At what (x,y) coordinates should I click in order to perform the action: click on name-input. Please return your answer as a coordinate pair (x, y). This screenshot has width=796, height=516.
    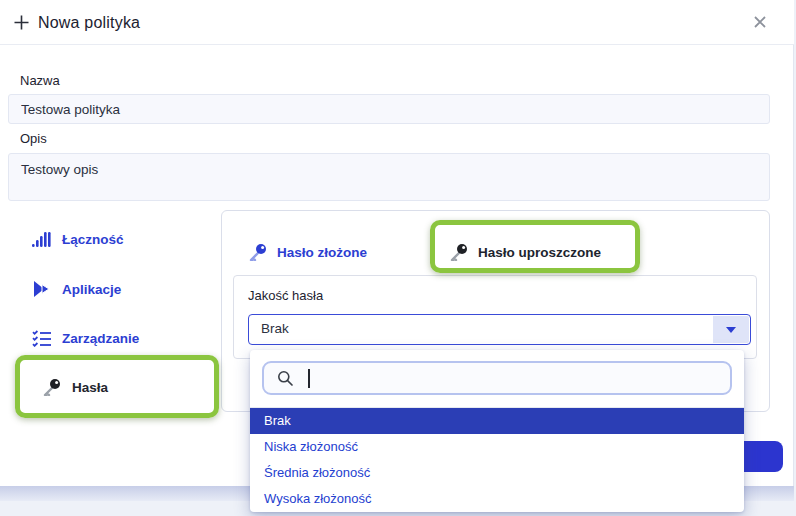
    Looking at the image, I should click on (389, 109).